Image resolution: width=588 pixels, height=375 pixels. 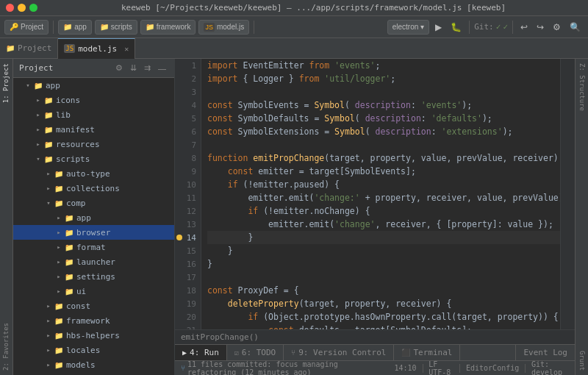 What do you see at coordinates (162, 68) in the screenshot?
I see `tree-close-button: —` at bounding box center [162, 68].